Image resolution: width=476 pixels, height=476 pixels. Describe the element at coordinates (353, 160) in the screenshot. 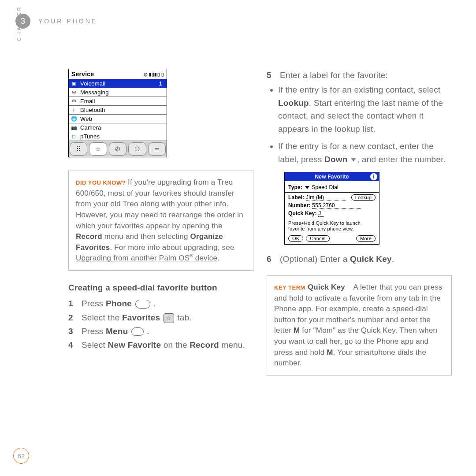

I see `down-icon` at that location.